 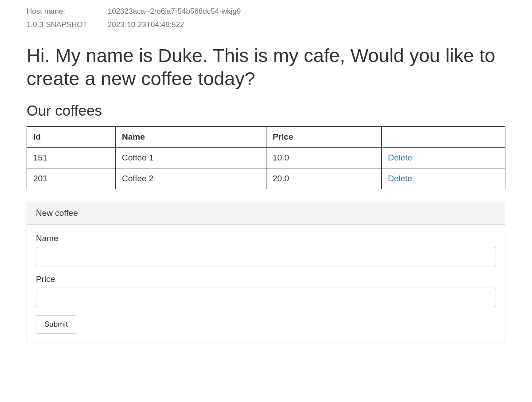 What do you see at coordinates (324, 137) in the screenshot?
I see `col-header-price: Price` at bounding box center [324, 137].